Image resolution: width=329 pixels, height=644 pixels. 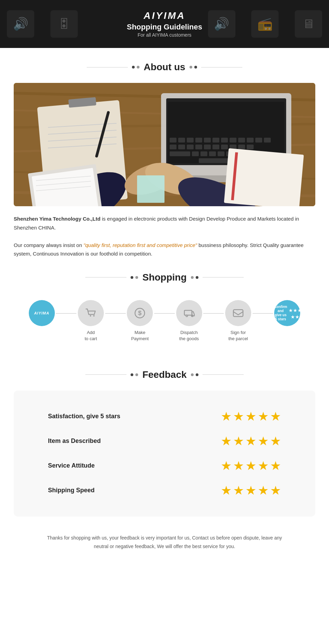 What do you see at coordinates (140, 313) in the screenshot?
I see `step-icon-payment: $` at bounding box center [140, 313].